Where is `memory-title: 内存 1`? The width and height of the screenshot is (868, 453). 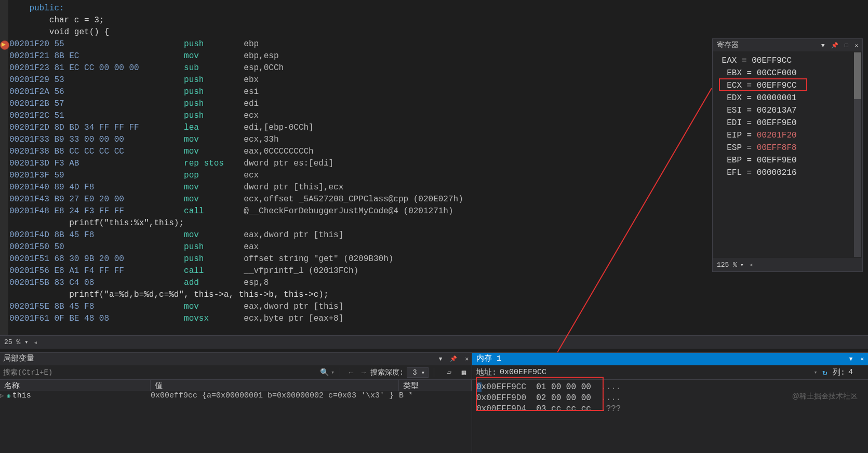
memory-title: 内存 1 is located at coordinates (489, 359).